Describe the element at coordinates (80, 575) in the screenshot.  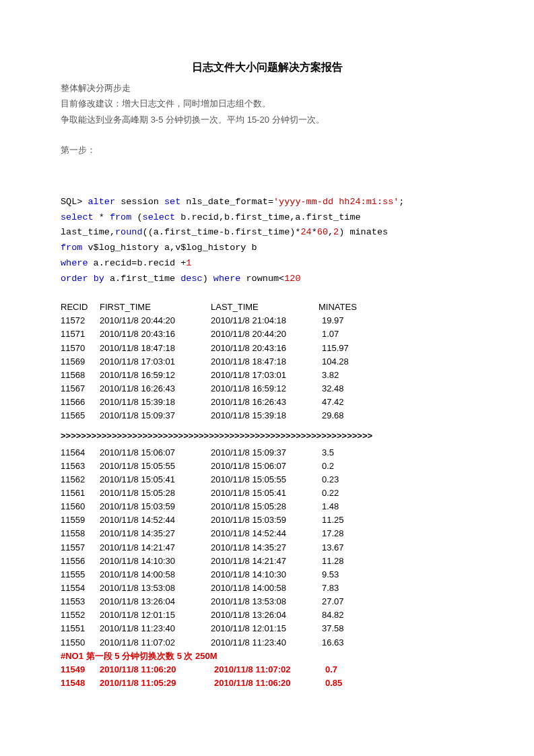
I see `cell-c0: 11555` at that location.